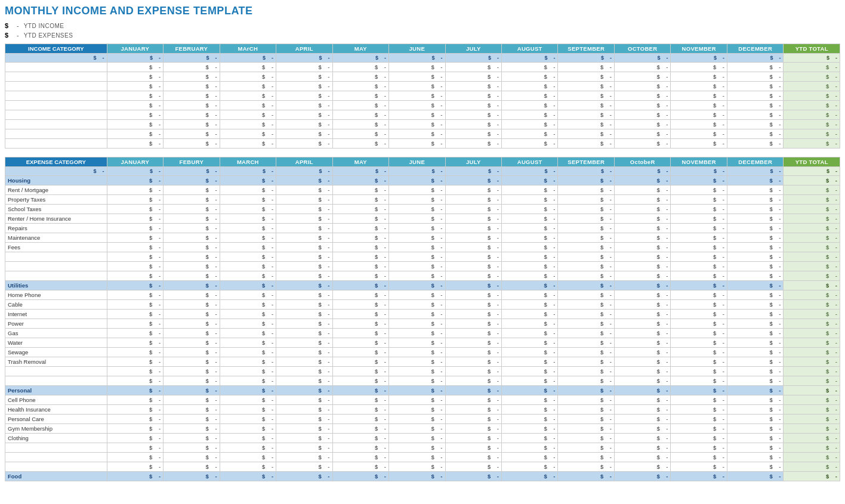 This screenshot has width=845, height=504. What do you see at coordinates (56, 429) in the screenshot?
I see `expense-row-name: Gym Membership` at bounding box center [56, 429].